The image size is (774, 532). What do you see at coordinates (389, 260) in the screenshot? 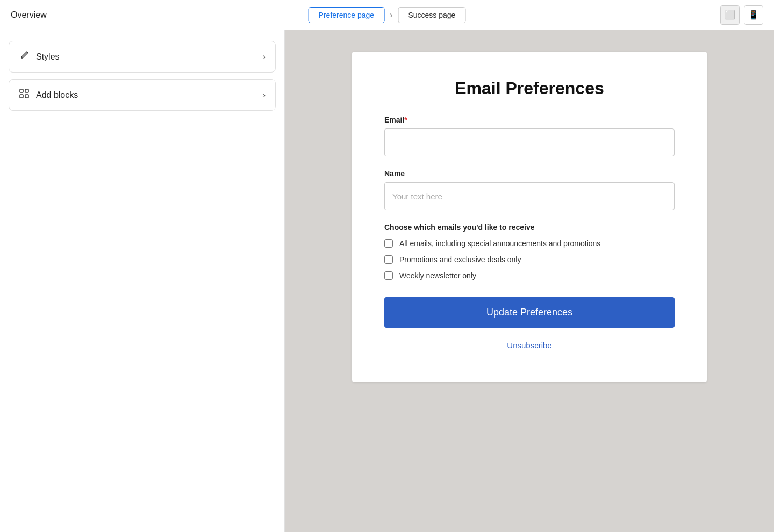
I see `checkbox-promotions` at bounding box center [389, 260].